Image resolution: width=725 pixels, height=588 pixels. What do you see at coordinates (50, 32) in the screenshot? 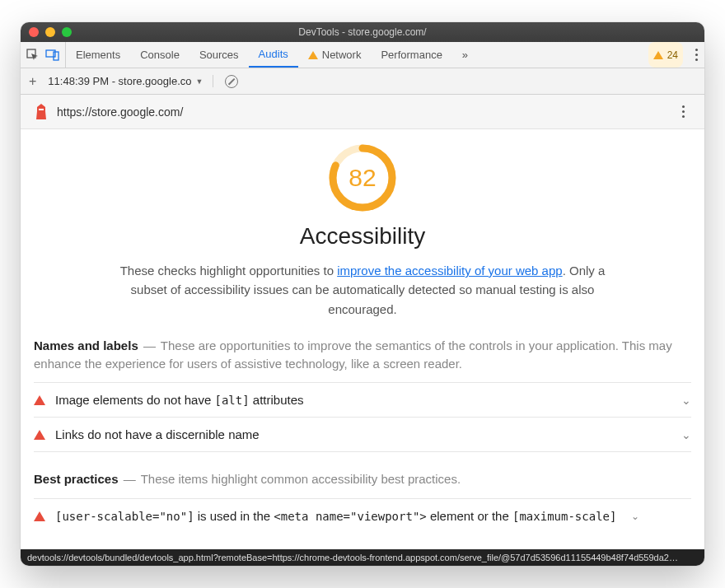
I see `minimize-window-button` at bounding box center [50, 32].